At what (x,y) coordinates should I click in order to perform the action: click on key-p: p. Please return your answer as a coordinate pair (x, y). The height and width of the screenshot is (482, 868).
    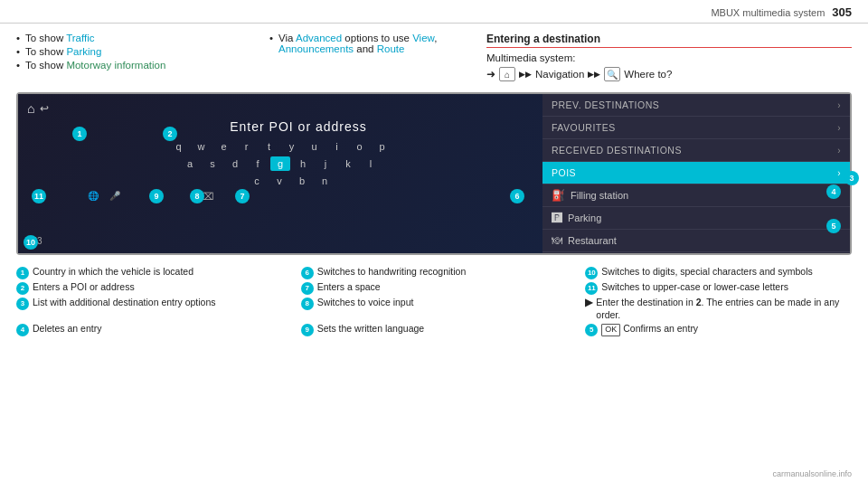
    Looking at the image, I should click on (382, 146).